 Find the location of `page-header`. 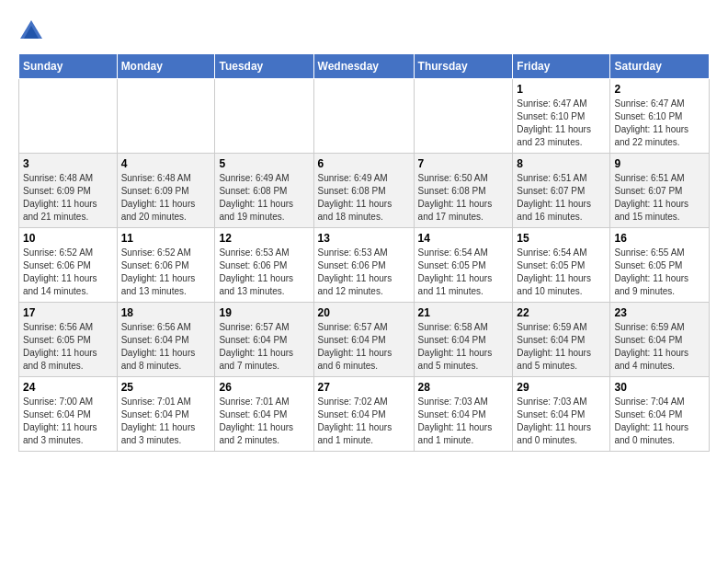

page-header is located at coordinates (364, 31).